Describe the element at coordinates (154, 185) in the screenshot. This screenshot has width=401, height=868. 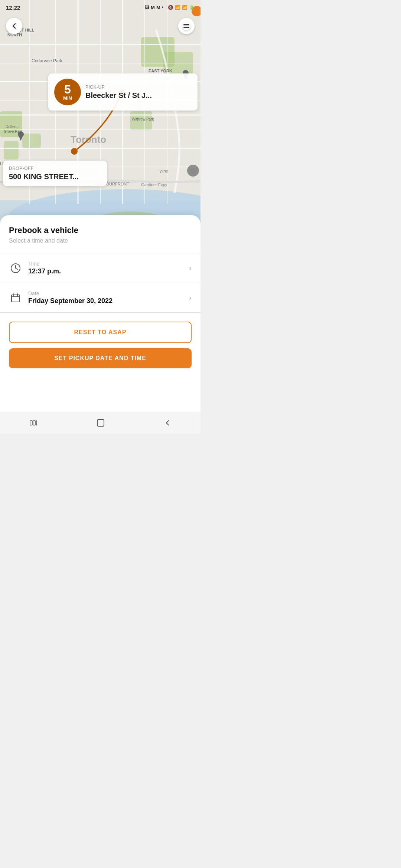
I see `svg-text: Gardiner Expy` at that location.